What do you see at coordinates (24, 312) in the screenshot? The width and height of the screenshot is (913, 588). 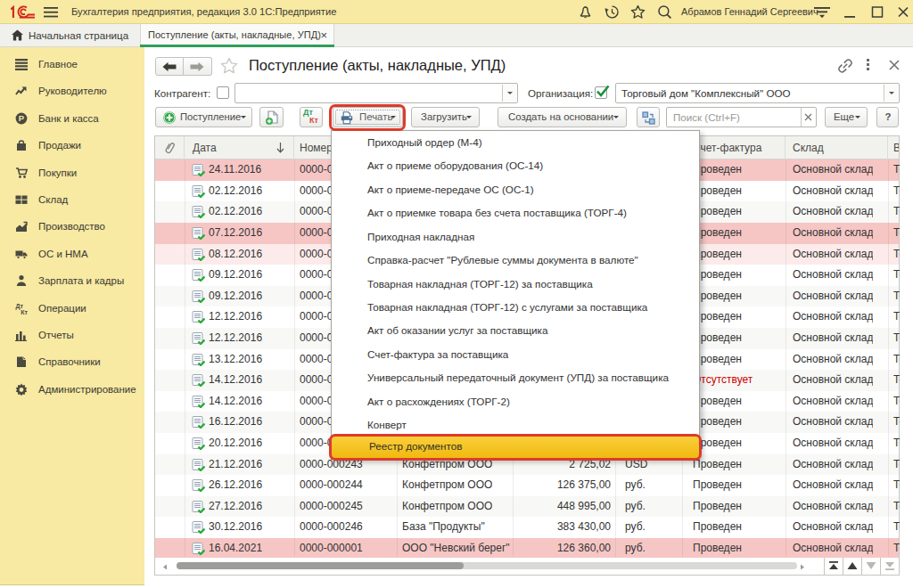 I see `svg-text: Кт` at bounding box center [24, 312].